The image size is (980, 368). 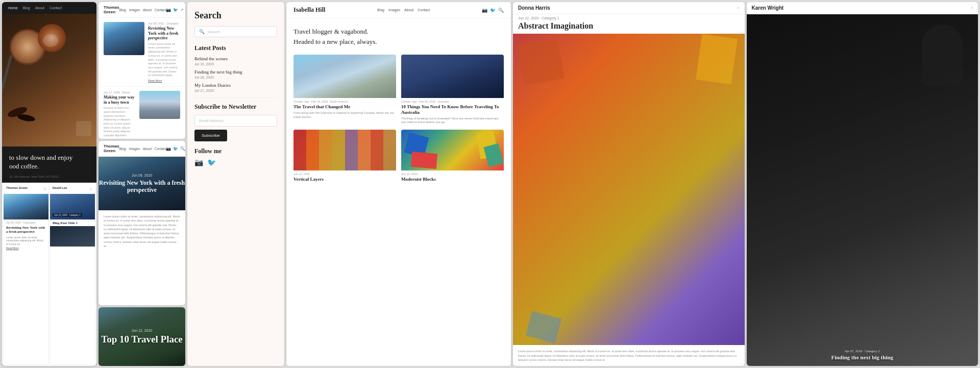 What do you see at coordinates (236, 78) in the screenshot?
I see `post-2-date: Jul 18, 2020` at bounding box center [236, 78].